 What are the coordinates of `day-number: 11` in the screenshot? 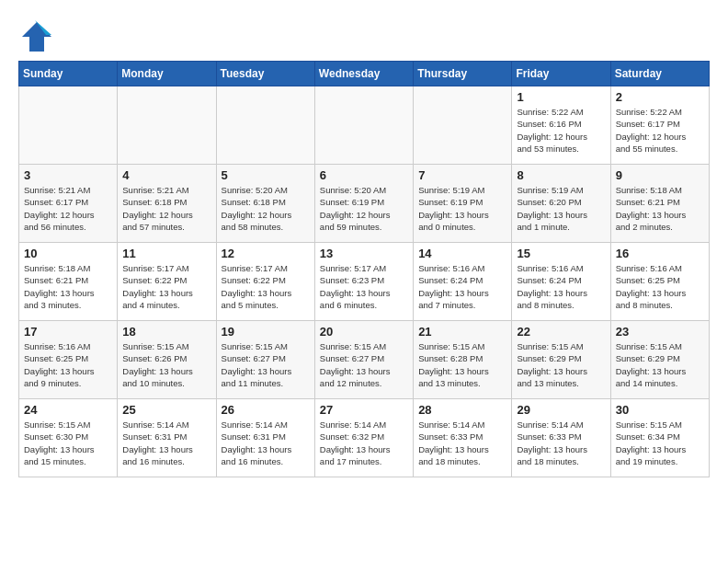 It's located at (166, 254).